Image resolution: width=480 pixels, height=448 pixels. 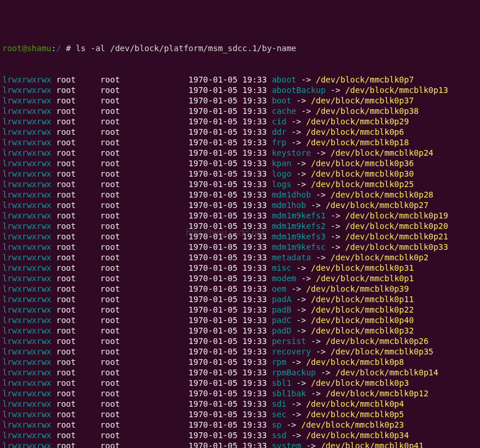 I want to click on list-item: lrwxrwxrwx root root 1970-01-05 19:33 sd…, so click(x=240, y=404).